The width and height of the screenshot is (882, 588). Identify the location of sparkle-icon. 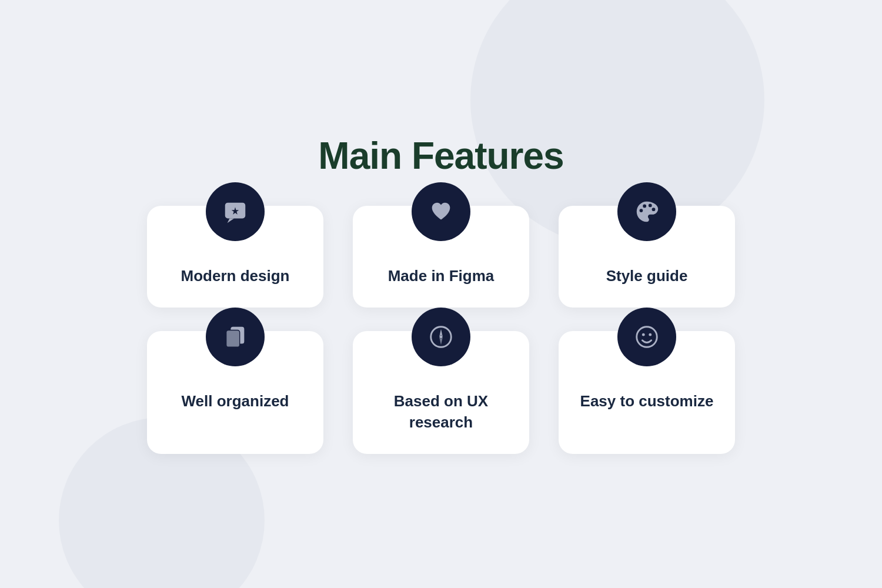
(235, 212).